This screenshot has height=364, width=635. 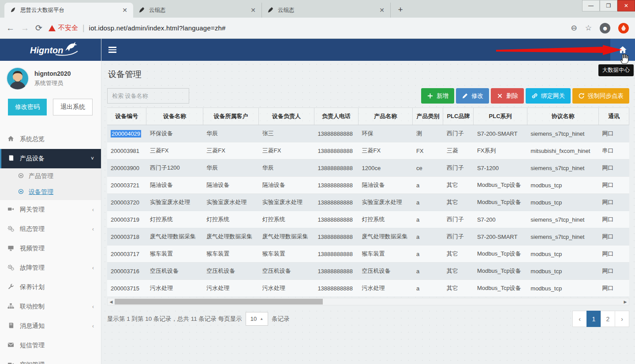 I want to click on sidebar-subitem-产品管理: 产品管理, so click(x=50, y=176).